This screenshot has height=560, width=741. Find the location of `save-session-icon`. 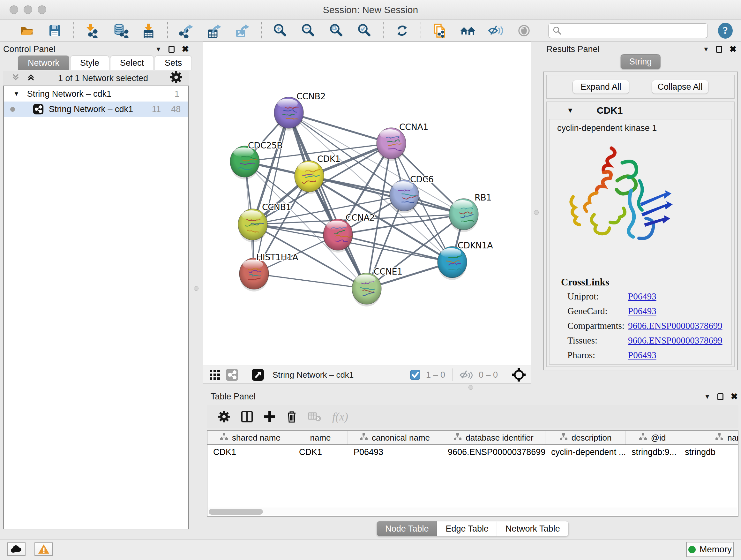

save-session-icon is located at coordinates (55, 31).